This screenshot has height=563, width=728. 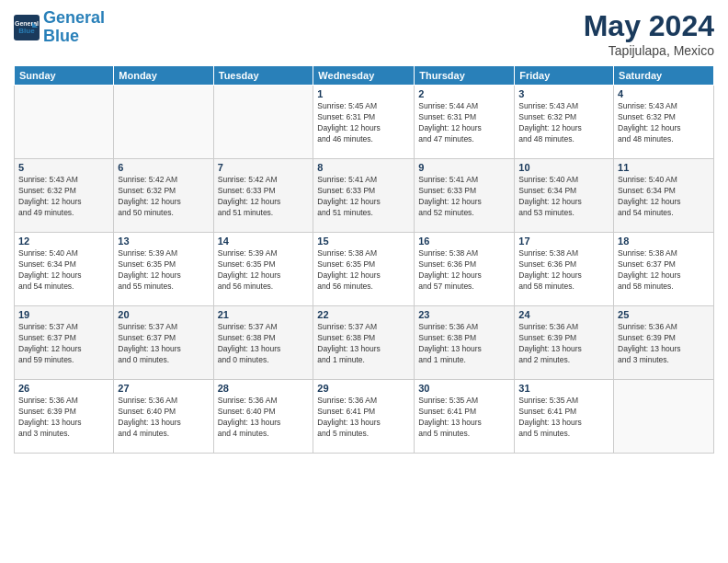 What do you see at coordinates (364, 196) in the screenshot?
I see `week-row-2: 5Sunrise: 5:43 AM Sunset: 6:32 PM Daylig…` at bounding box center [364, 196].